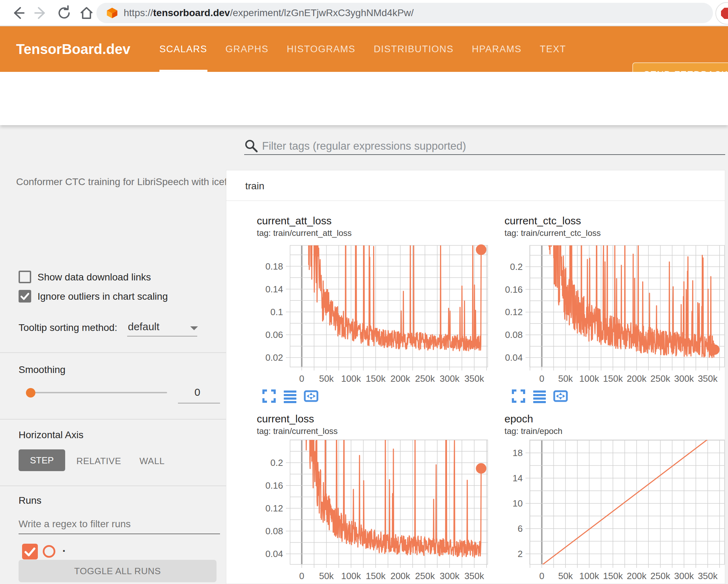 This screenshot has height=584, width=728. What do you see at coordinates (274, 335) in the screenshot?
I see `svg-text: 0.06` at bounding box center [274, 335].